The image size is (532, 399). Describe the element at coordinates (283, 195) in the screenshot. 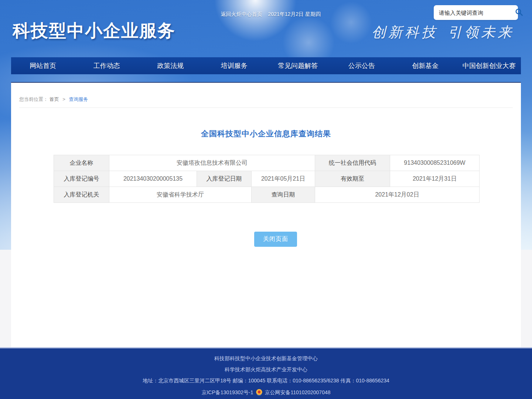

I see `query-date-label: 查询日期` at that location.